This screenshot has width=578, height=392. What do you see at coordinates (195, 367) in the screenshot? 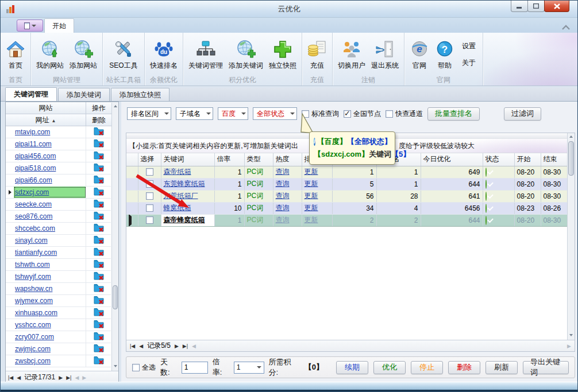
I see `days-input` at bounding box center [195, 367].